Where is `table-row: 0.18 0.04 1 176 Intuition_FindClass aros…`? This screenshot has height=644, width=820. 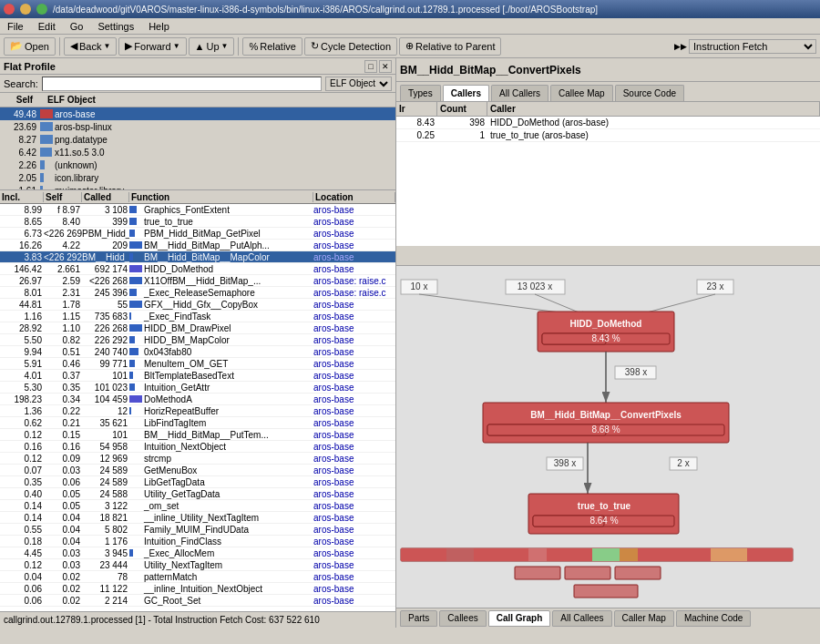 table-row: 0.18 0.04 1 176 Intuition_FindClass aros… is located at coordinates (198, 541).